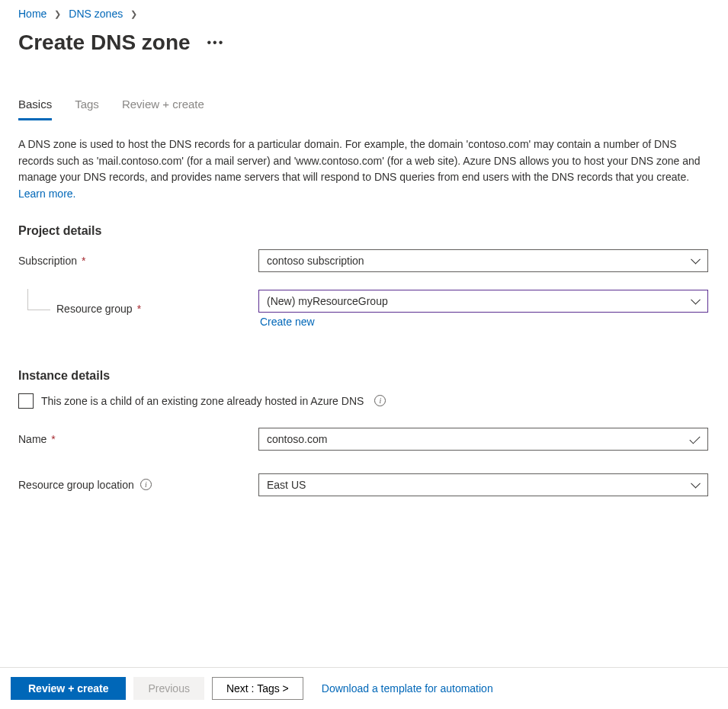  Describe the element at coordinates (32, 14) in the screenshot. I see `breadcrumb-home: Home` at that location.